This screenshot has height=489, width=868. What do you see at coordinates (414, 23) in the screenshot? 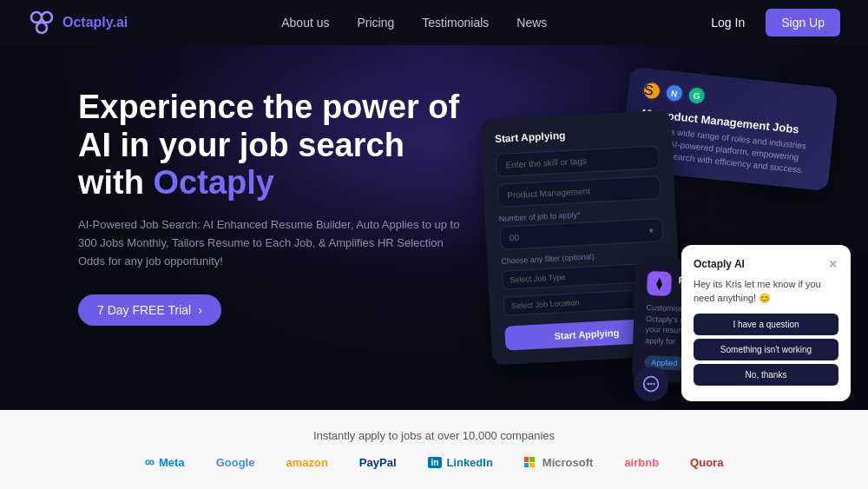
I see `nav-links: About us Pricing Testimonials News` at bounding box center [414, 23].